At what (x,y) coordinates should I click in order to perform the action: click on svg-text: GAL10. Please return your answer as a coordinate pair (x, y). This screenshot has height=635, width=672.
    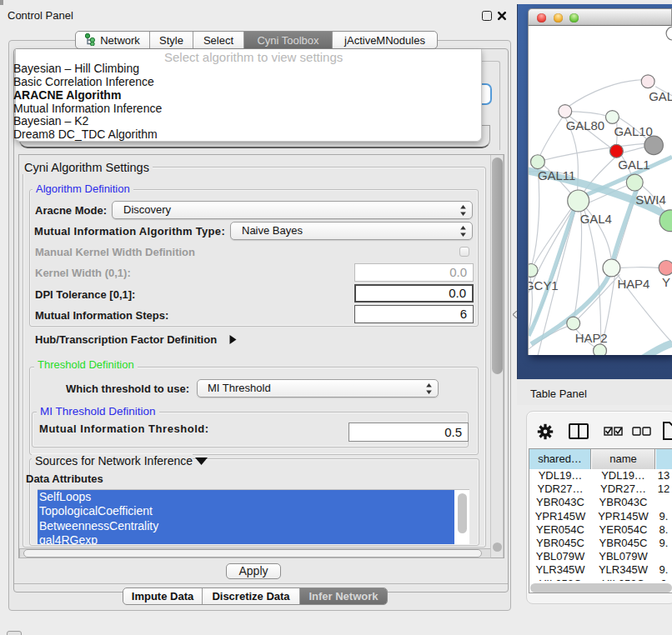
    Looking at the image, I should click on (633, 132).